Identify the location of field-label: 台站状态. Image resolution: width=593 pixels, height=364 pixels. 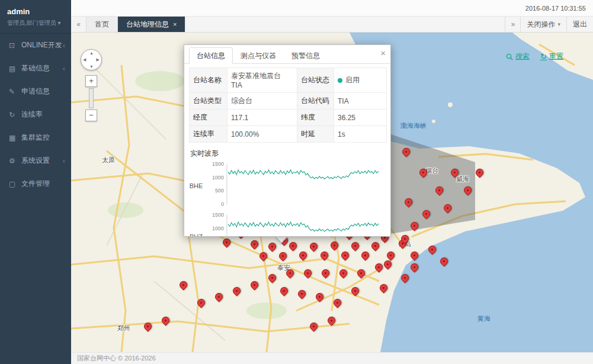
(316, 80).